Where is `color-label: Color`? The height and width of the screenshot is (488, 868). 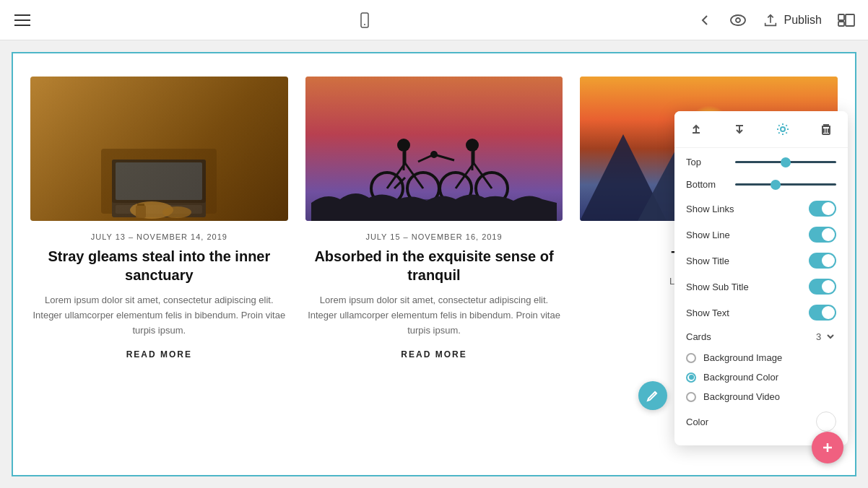 color-label: Color is located at coordinates (698, 422).